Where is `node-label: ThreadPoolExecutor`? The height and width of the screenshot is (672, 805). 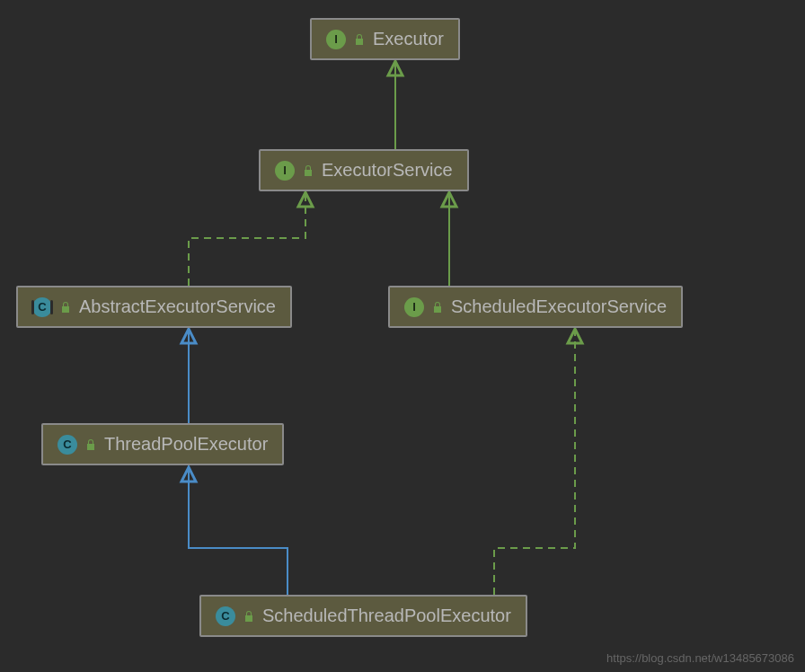
node-label: ThreadPoolExecutor is located at coordinates (186, 444).